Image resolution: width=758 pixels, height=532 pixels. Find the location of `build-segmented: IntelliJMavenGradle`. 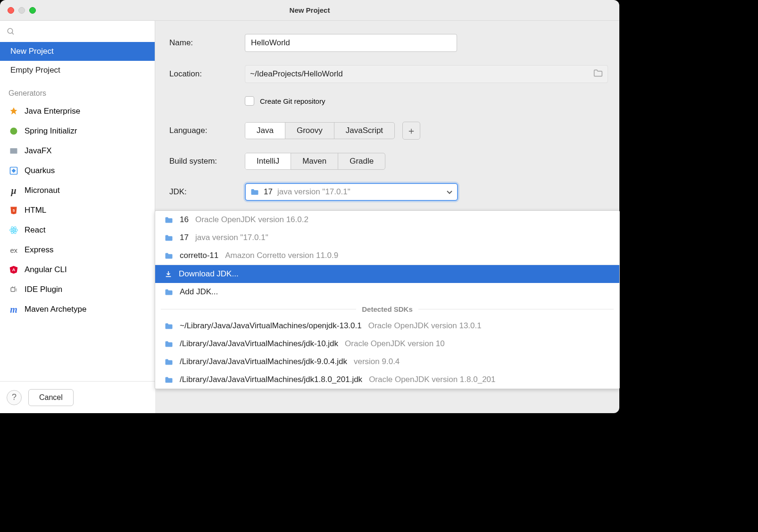

build-segmented: IntelliJMavenGradle is located at coordinates (315, 161).